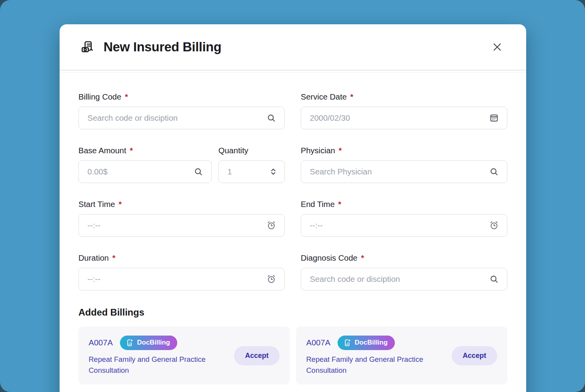 The width and height of the screenshot is (585, 392). Describe the element at coordinates (252, 165) in the screenshot. I see `quantity-field: Quantity` at that location.